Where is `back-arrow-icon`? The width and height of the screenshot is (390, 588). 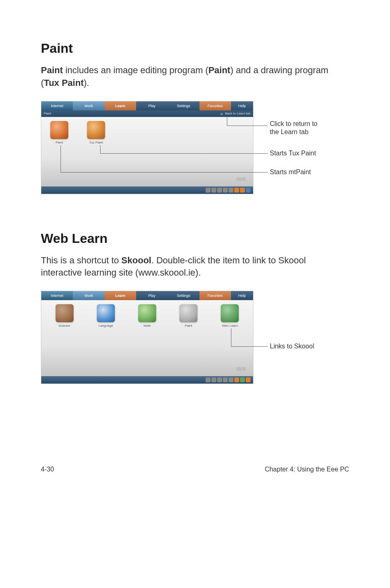 back-arrow-icon is located at coordinates (222, 114).